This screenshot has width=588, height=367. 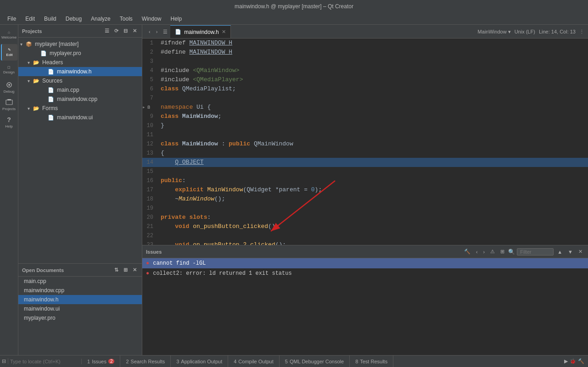 What do you see at coordinates (107, 31) in the screenshot?
I see `filter-icon: ☰` at bounding box center [107, 31].